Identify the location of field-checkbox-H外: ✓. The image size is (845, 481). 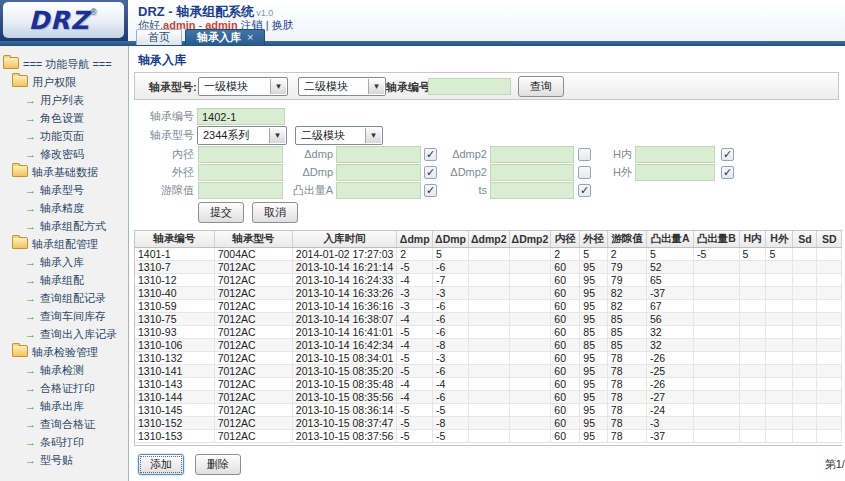
(728, 172).